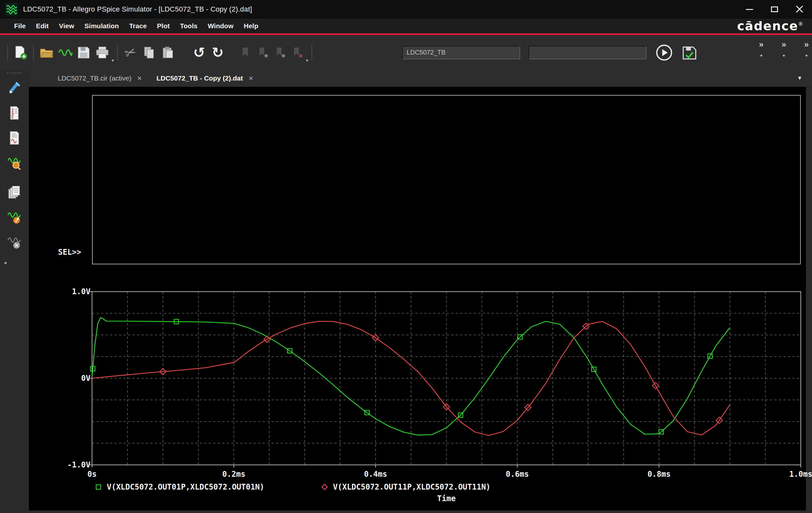 The height and width of the screenshot is (513, 812). I want to click on menu-view: View, so click(67, 26).